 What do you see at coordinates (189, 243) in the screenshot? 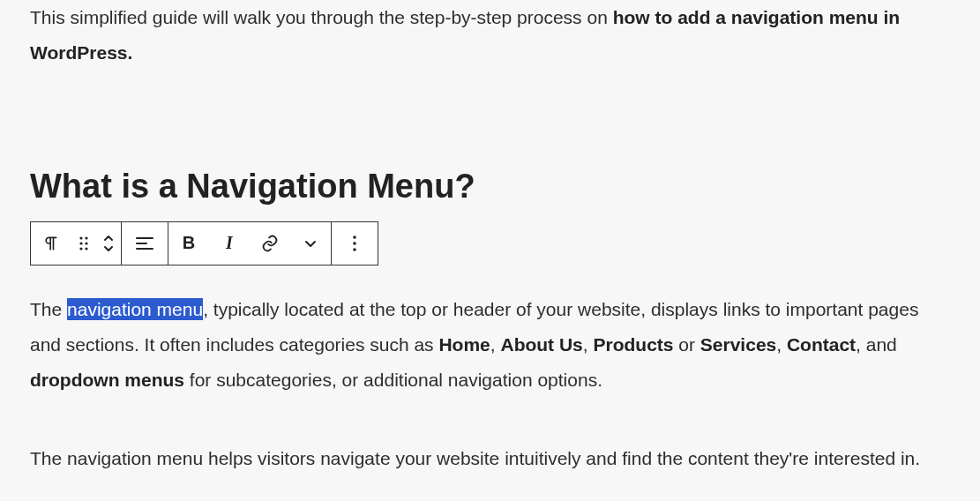
I see `bold-icon: B` at bounding box center [189, 243].